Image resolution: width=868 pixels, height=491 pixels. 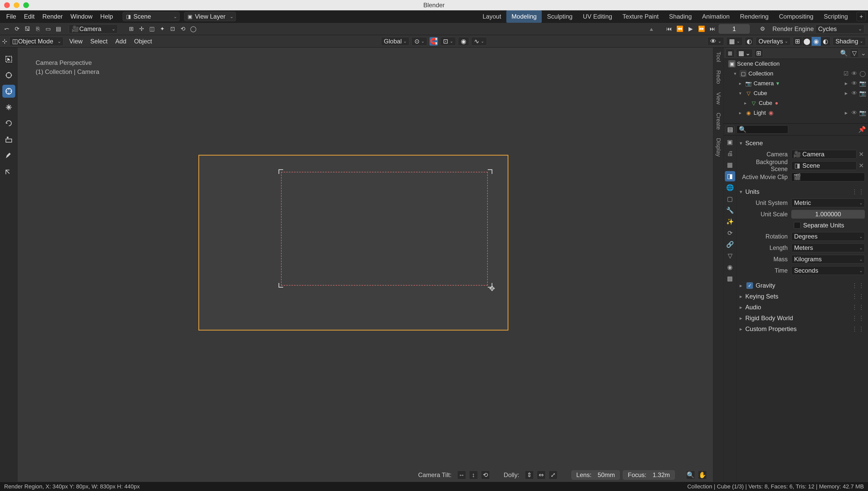 What do you see at coordinates (730, 279) in the screenshot?
I see `proptab-texture: ▩` at bounding box center [730, 279].